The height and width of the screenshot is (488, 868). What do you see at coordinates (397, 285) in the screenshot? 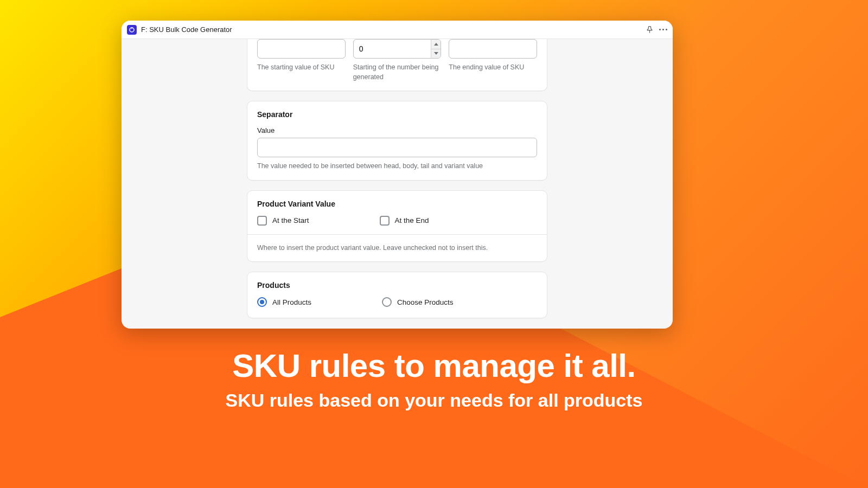
I see `products-title: Products` at bounding box center [397, 285].